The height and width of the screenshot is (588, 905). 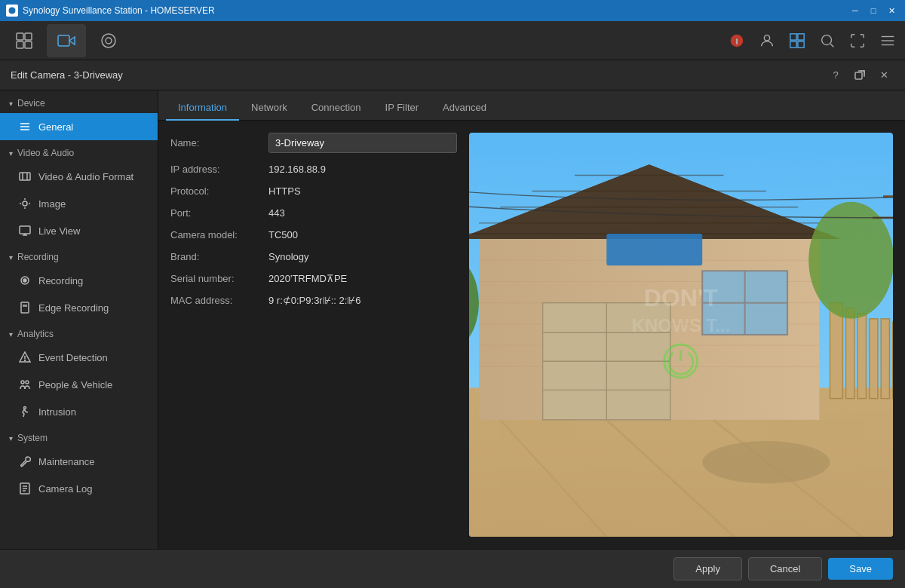 I want to click on chevron-icon: ▾, so click(x=11, y=104).